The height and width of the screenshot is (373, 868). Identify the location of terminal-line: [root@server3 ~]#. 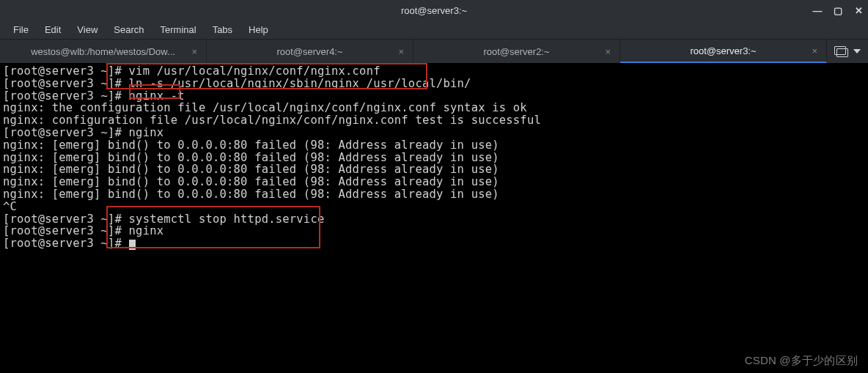
(434, 243).